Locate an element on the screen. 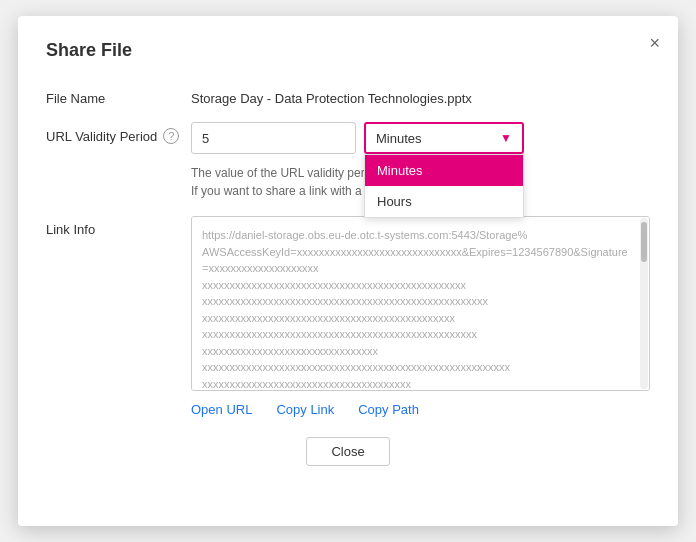 Image resolution: width=696 pixels, height=542 pixels. link-actions: Open URL Copy Link Copy Path is located at coordinates (420, 410).